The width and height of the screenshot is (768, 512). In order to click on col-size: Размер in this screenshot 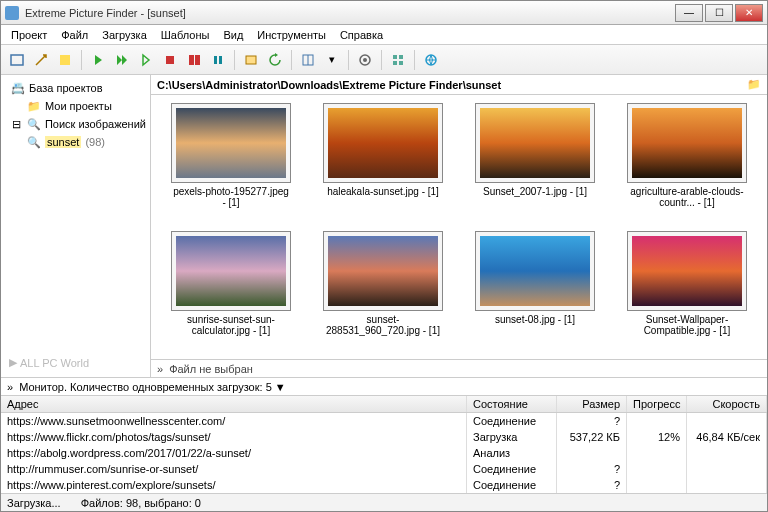, I will do `click(592, 404)`.